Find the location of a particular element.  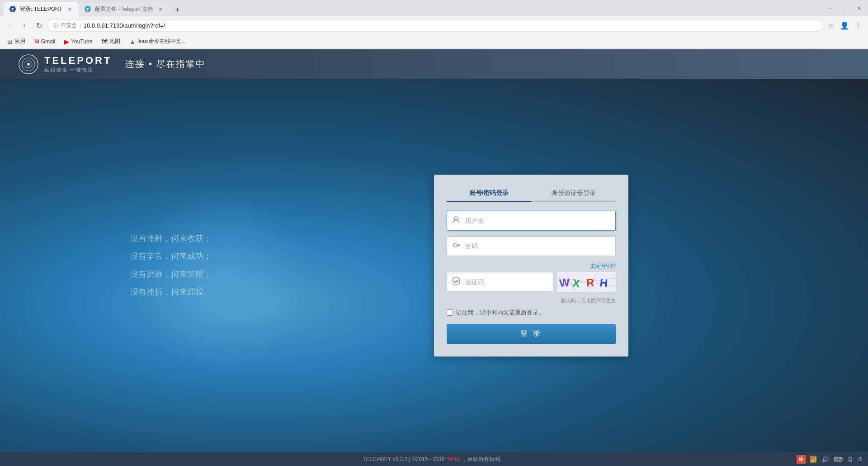

tab-close-2: ✕ is located at coordinates (160, 9).